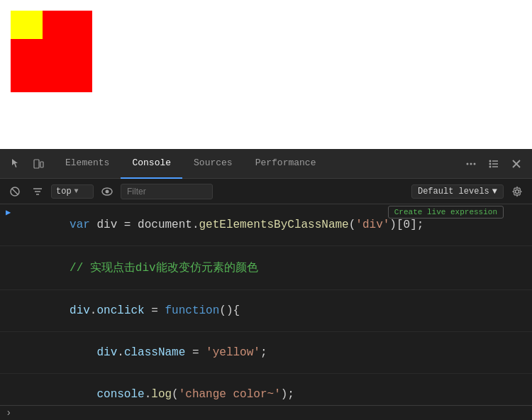 The image size is (532, 420). What do you see at coordinates (152, 164) in the screenshot?
I see `tab-console: Console` at bounding box center [152, 164].